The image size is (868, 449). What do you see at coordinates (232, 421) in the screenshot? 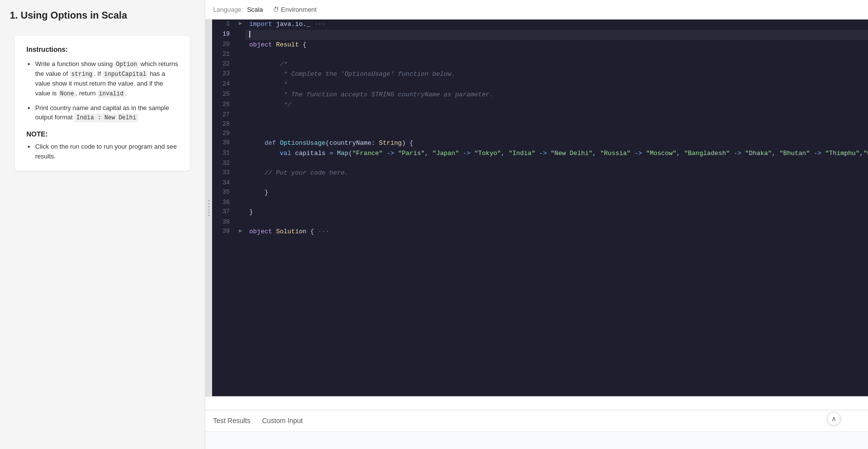
I see `tab-test-results: Test Results` at bounding box center [232, 421].